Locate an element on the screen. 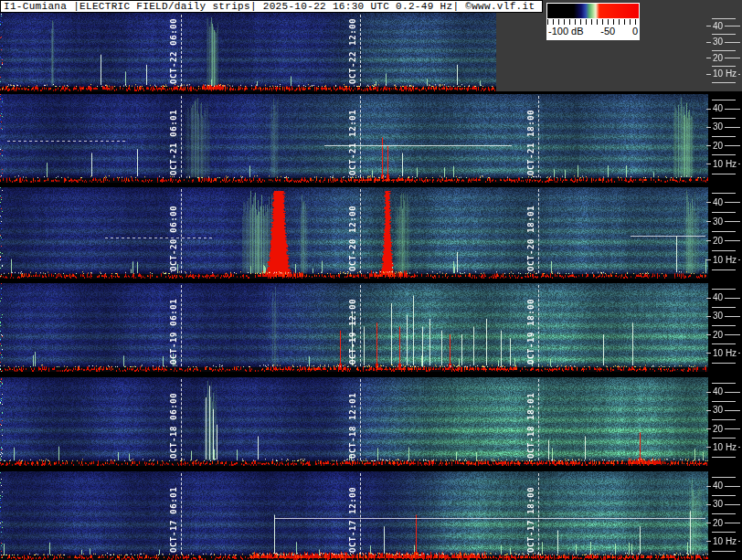  time-label: OCT-17 06:01 is located at coordinates (174, 515).